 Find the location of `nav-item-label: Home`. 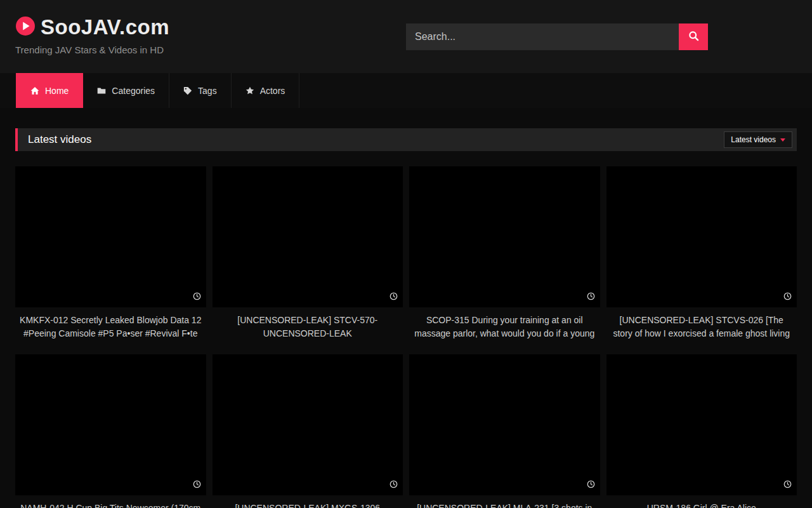

nav-item-label: Home is located at coordinates (57, 91).